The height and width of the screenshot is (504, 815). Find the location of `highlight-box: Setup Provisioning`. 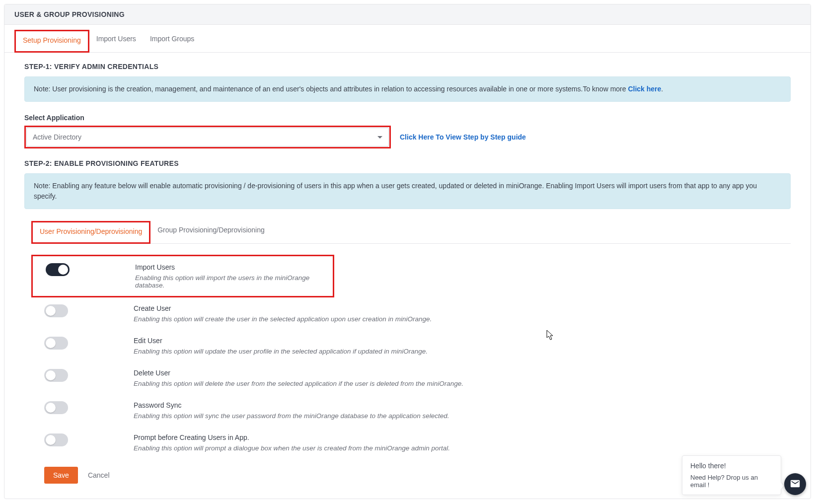

highlight-box: Setup Provisioning is located at coordinates (52, 41).